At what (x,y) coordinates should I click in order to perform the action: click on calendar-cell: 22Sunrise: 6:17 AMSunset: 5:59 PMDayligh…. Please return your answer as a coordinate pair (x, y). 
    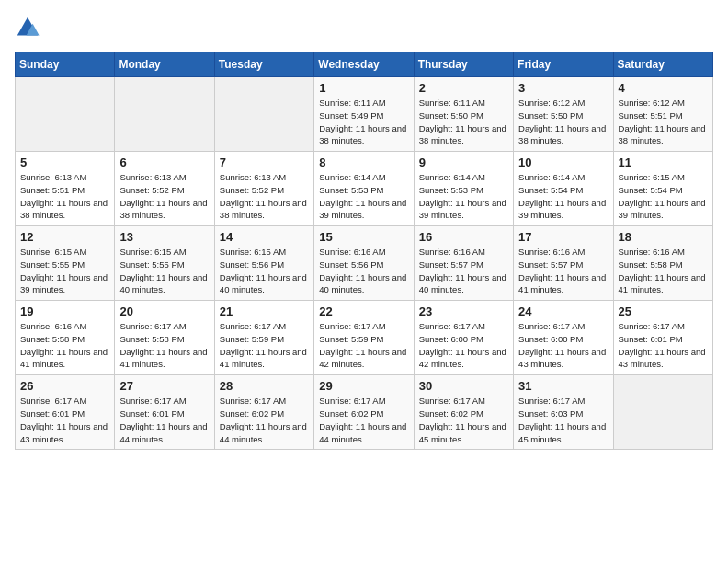
    Looking at the image, I should click on (364, 339).